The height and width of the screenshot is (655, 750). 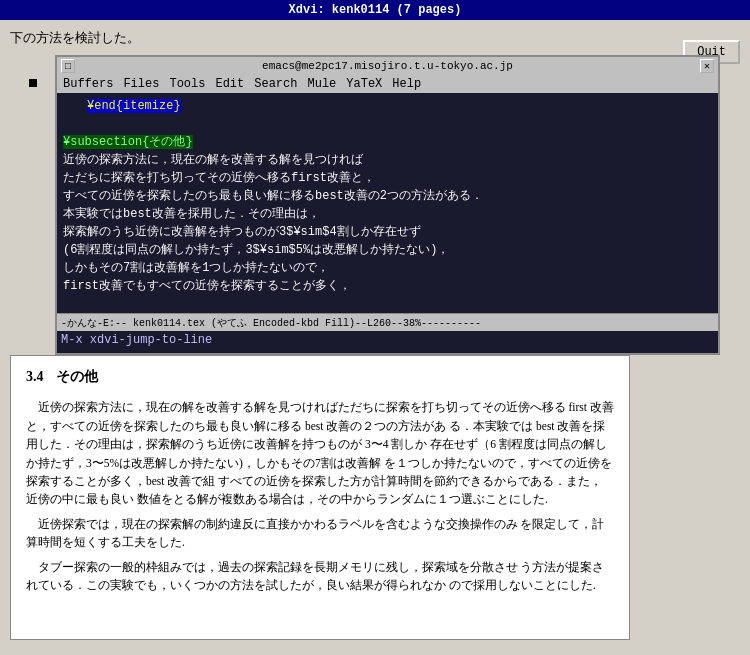 What do you see at coordinates (388, 268) in the screenshot?
I see `emacs-line-10: しかもその7割は改善解を1つしか持たないので，` at bounding box center [388, 268].